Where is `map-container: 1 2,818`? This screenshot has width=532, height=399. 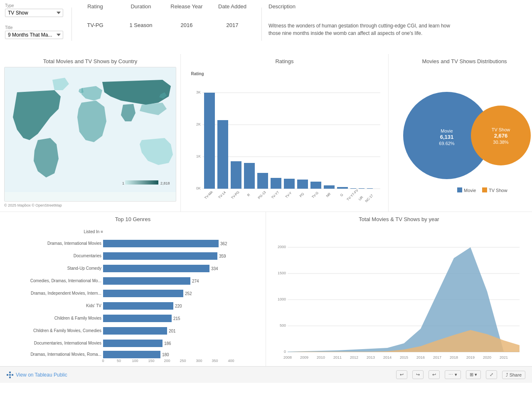 map-container: 1 2,818 is located at coordinates (90, 134).